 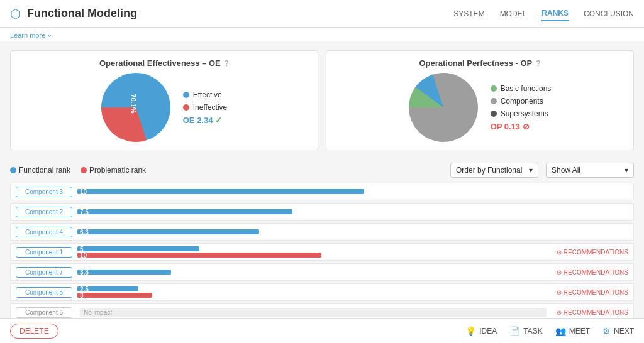 I want to click on idea-button: 💡 IDEA, so click(x=481, y=331).